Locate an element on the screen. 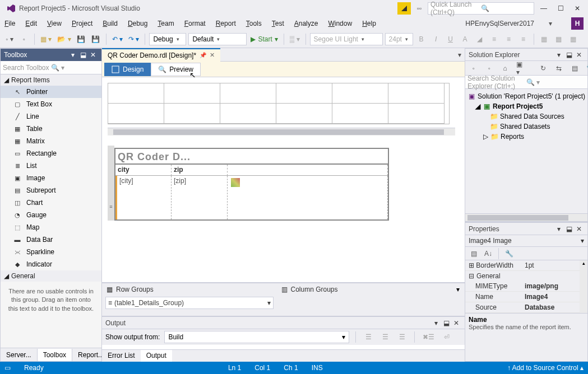 This screenshot has height=374, width=588. menu-tools: Tools is located at coordinates (254, 24).